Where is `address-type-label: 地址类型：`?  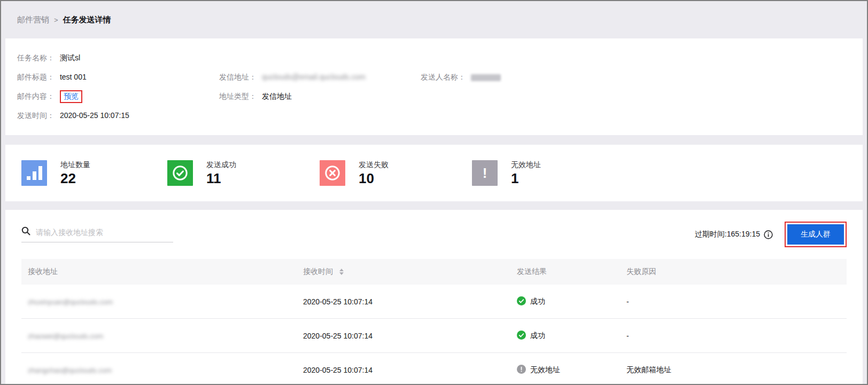 address-type-label: 地址类型： is located at coordinates (238, 96).